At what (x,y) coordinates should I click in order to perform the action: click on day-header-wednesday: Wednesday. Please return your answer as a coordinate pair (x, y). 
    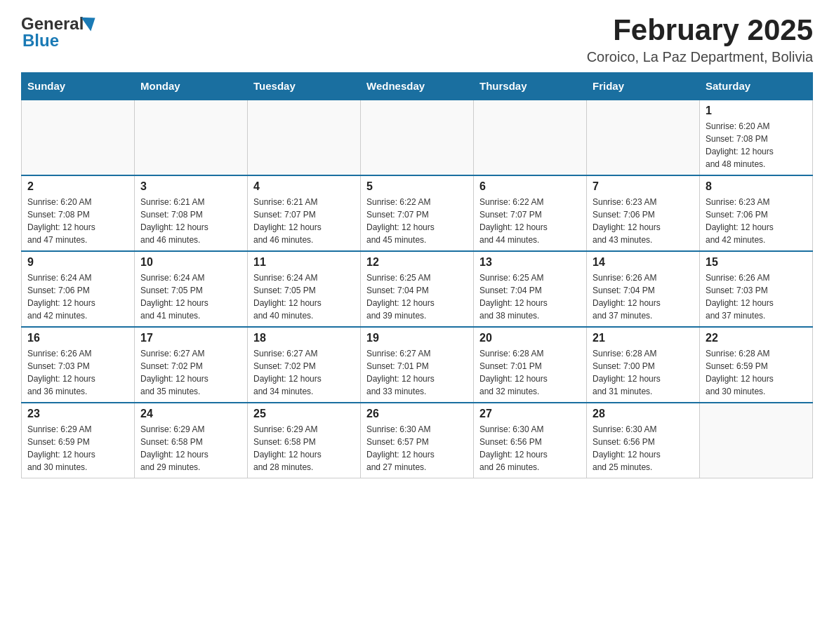
    Looking at the image, I should click on (417, 87).